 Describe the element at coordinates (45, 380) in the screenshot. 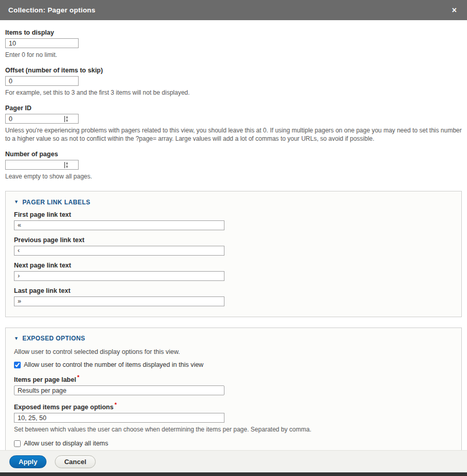

I see `items-per-page-label-text: Items per page label` at that location.